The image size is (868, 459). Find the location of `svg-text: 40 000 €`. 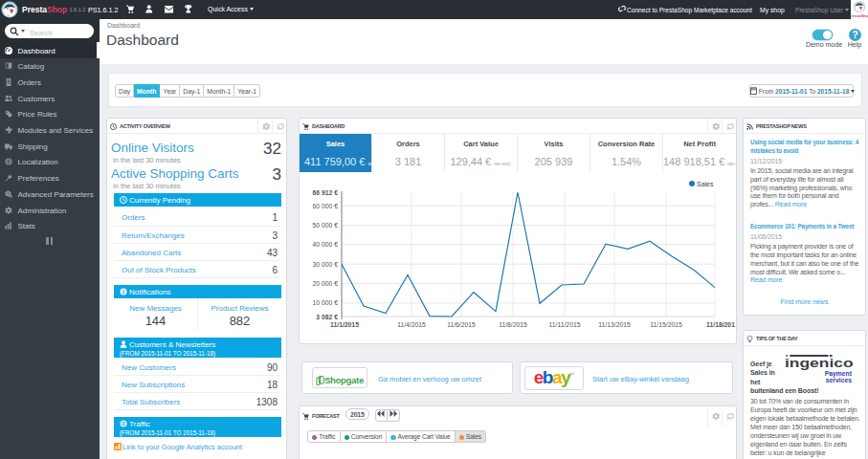

svg-text: 40 000 € is located at coordinates (325, 245).